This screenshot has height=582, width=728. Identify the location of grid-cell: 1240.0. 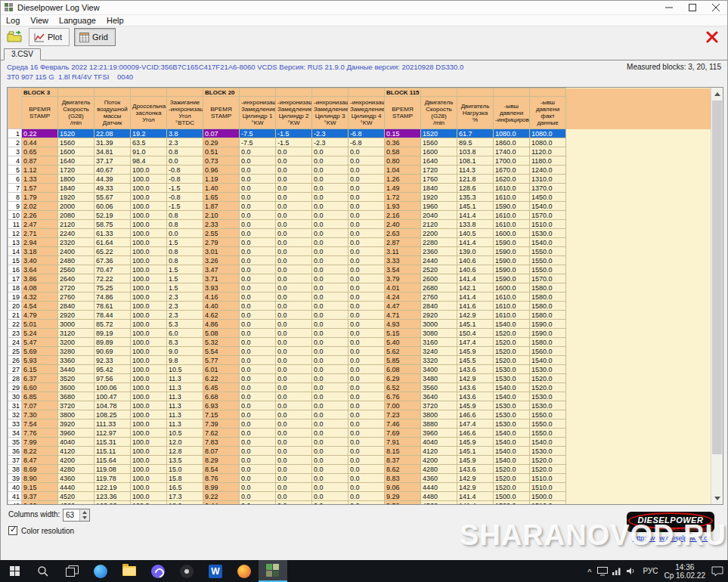
(548, 170).